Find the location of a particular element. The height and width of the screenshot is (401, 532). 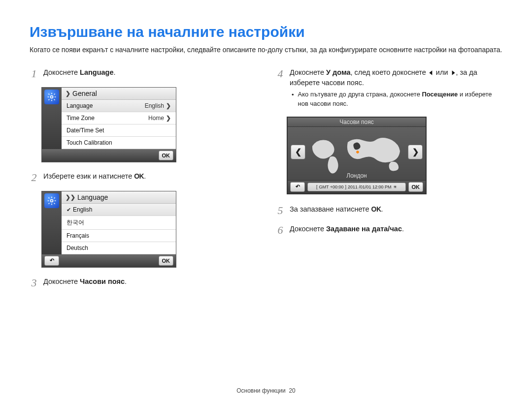

step-number: 1 is located at coordinates (34, 73).